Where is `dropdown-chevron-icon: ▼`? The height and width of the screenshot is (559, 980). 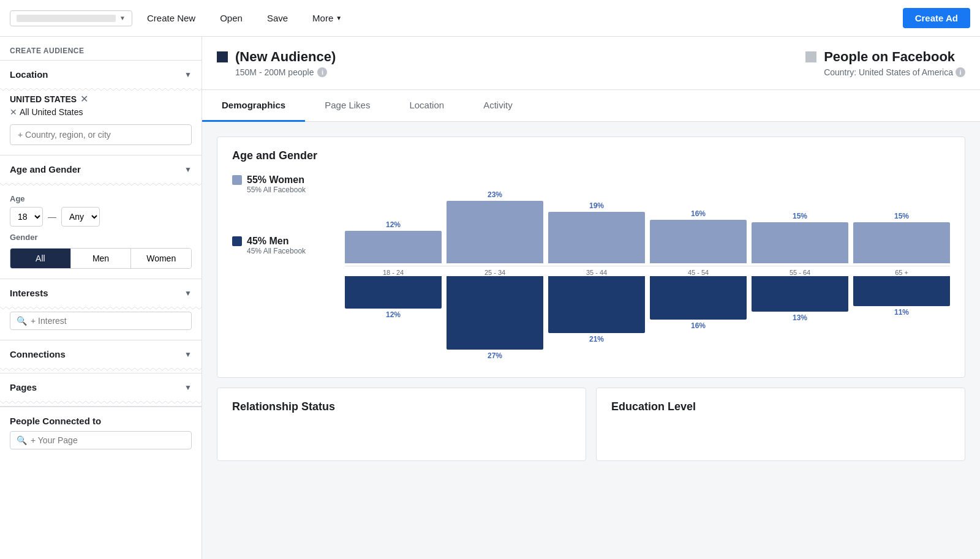
dropdown-chevron-icon: ▼ is located at coordinates (123, 18).